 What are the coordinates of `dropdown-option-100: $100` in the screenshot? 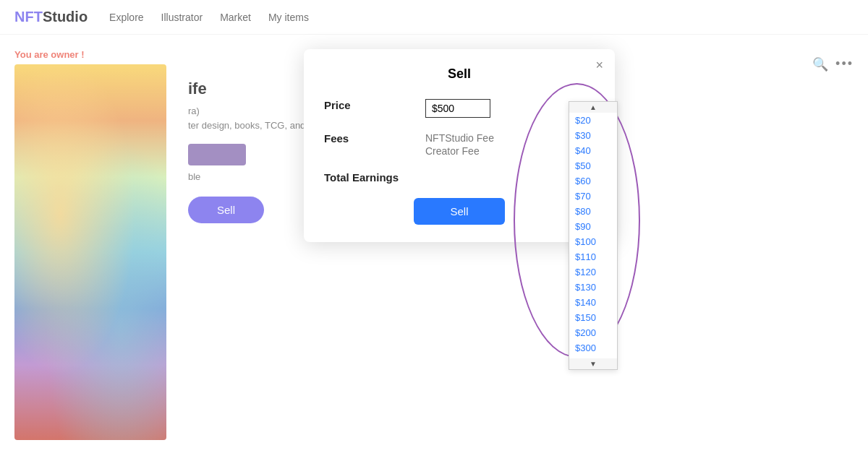 It's located at (593, 241).